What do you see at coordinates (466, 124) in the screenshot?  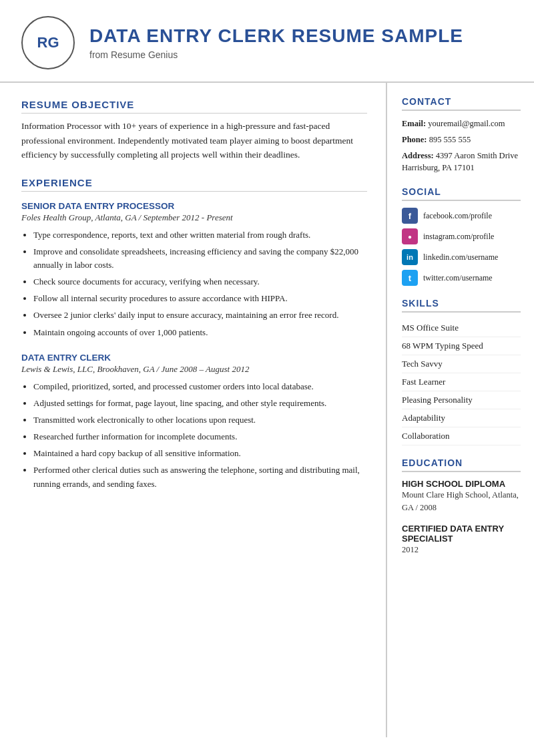 I see `email-text: youremail@gmail.com` at bounding box center [466, 124].